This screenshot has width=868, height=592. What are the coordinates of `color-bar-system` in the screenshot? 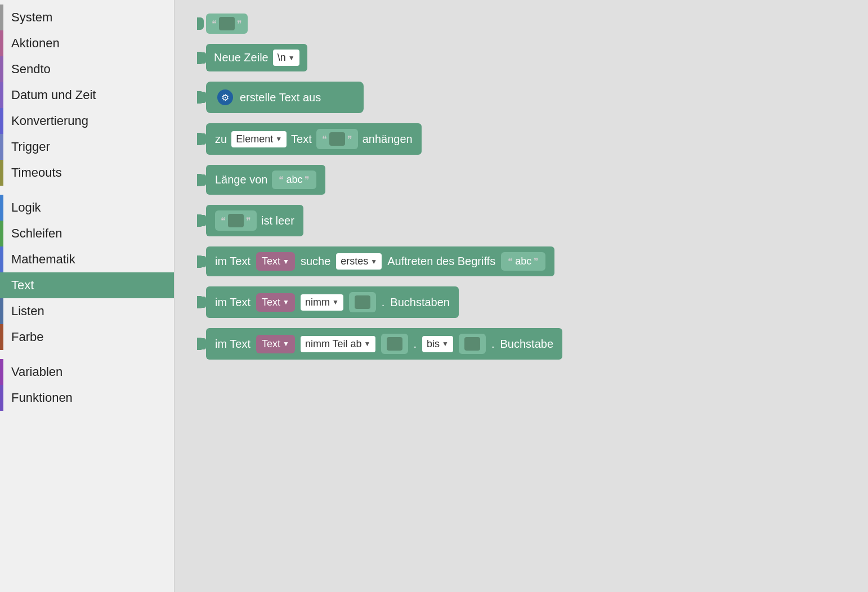 It's located at (2, 17).